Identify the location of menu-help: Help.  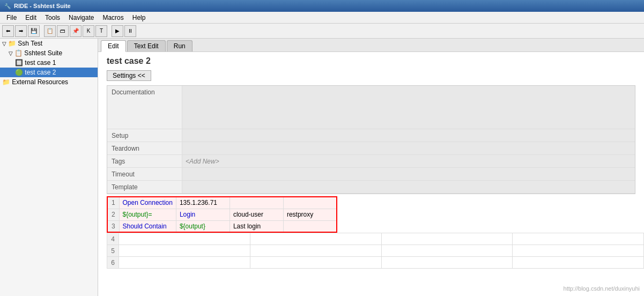
(139, 18).